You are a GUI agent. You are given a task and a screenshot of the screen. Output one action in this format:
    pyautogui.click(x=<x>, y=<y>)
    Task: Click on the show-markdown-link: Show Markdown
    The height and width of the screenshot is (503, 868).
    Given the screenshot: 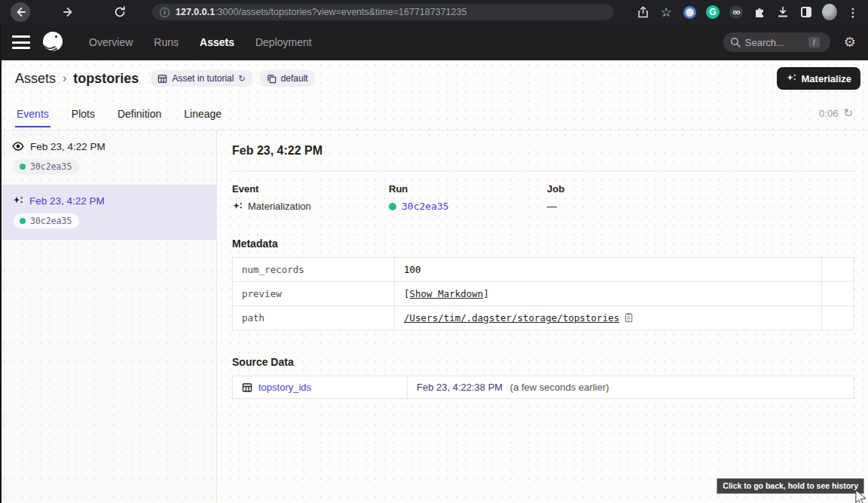 What is the action you would take?
    pyautogui.click(x=447, y=294)
    